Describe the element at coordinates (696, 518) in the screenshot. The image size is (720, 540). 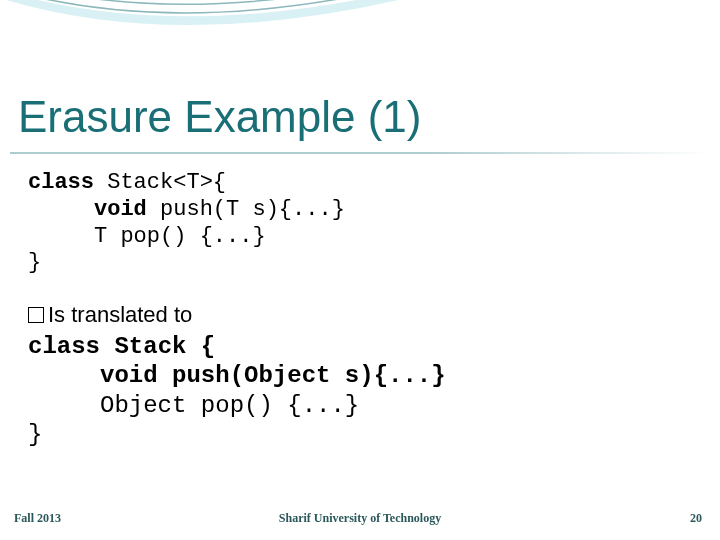
I see `slide-number: 20` at that location.